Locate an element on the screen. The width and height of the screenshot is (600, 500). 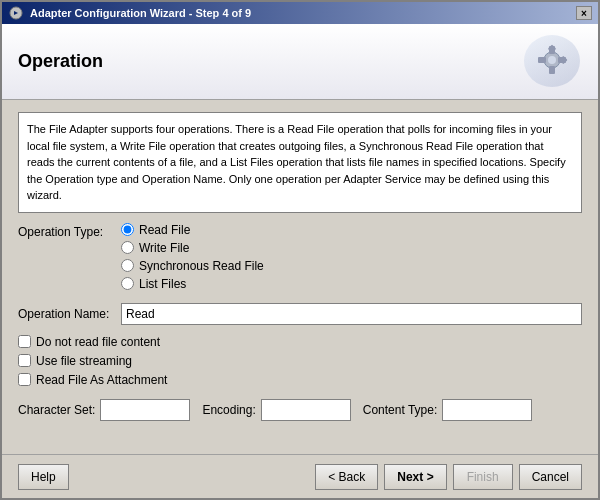
operation-name-row: Operation Name: is located at coordinates (300, 314).